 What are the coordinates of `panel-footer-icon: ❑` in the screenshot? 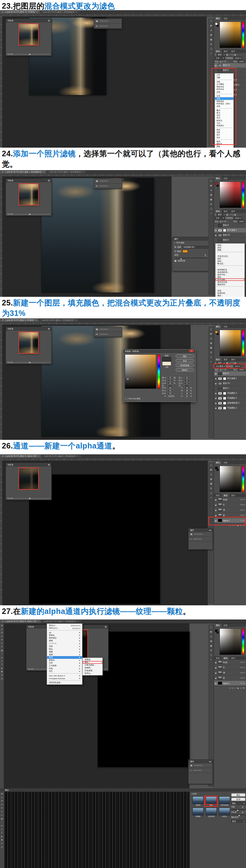 It's located at (241, 525).